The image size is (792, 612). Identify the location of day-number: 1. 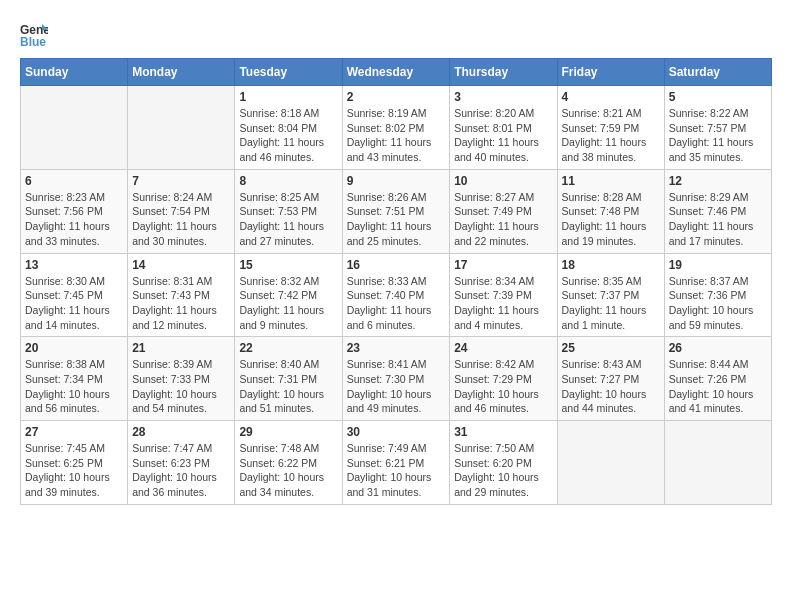
(288, 97).